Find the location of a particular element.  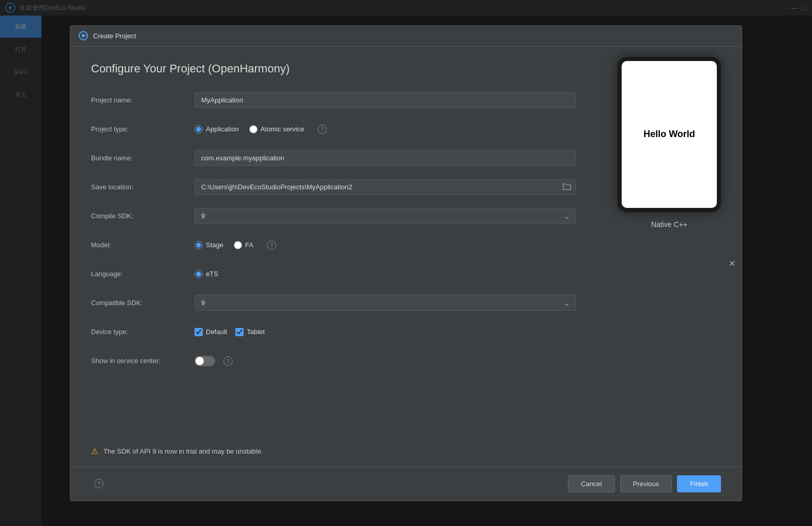

close-button: ✕ is located at coordinates (732, 263).